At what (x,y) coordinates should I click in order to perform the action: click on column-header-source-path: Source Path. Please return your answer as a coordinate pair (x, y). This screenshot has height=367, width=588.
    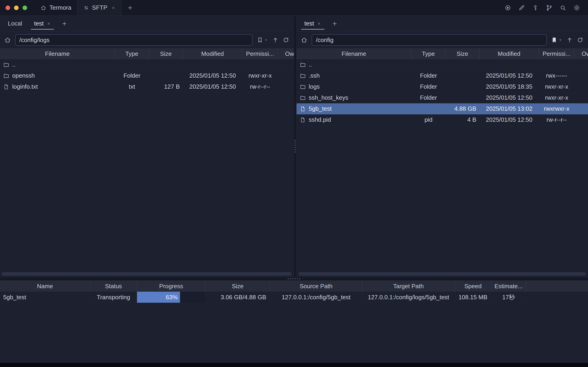
    Looking at the image, I should click on (316, 286).